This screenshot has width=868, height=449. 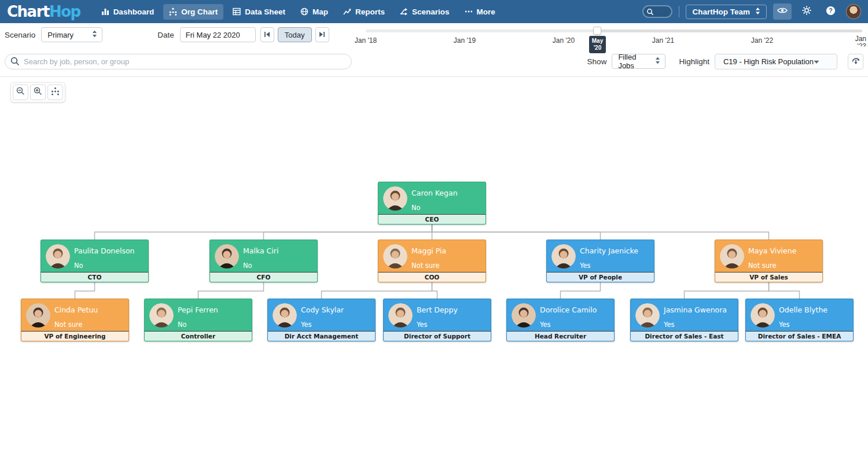 What do you see at coordinates (44, 12) in the screenshot?
I see `app-logo: ChartHop` at bounding box center [44, 12].